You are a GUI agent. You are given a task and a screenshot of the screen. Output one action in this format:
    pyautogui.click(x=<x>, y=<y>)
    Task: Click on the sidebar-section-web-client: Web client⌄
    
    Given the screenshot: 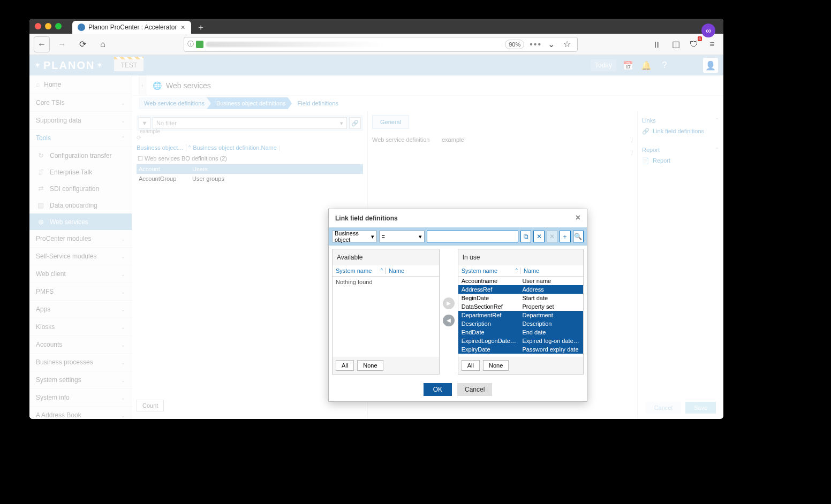 What is the action you would take?
    pyautogui.click(x=80, y=274)
    